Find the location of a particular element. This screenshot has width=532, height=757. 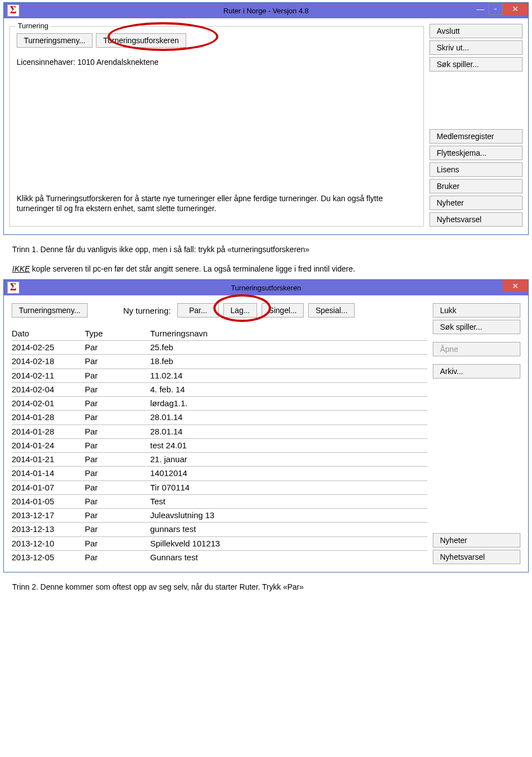

tournament-legend: Turnering is located at coordinates (33, 25).